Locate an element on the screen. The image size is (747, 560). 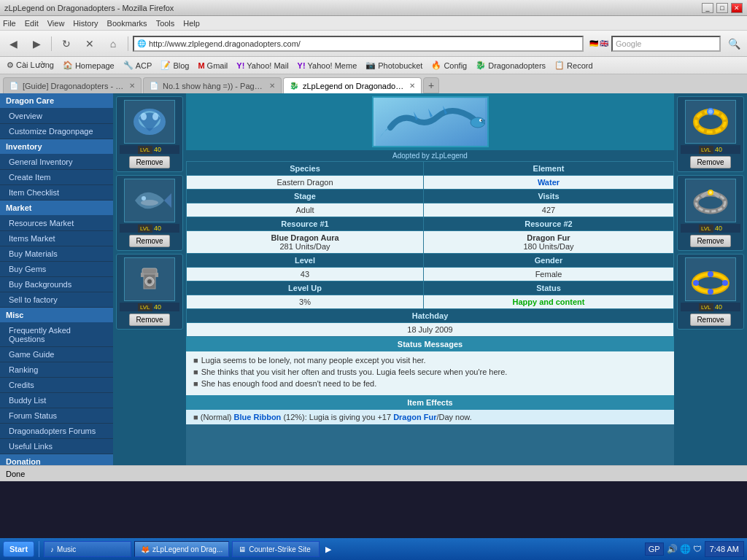
item-level-bar-2: LVL 40 is located at coordinates (150, 228).